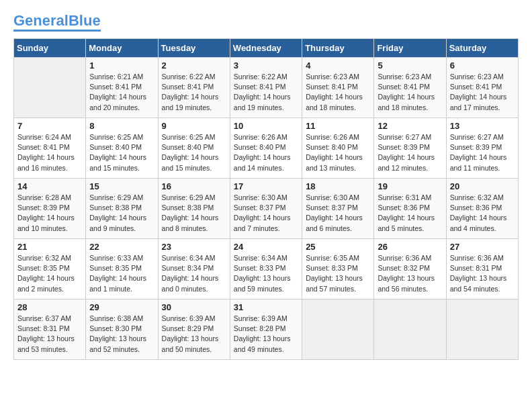 This screenshot has width=532, height=411. What do you see at coordinates (266, 148) in the screenshot?
I see `day-cell: 10Sunrise: 6:26 AM Sunset: 8:40 PM Dayli…` at bounding box center [266, 148].